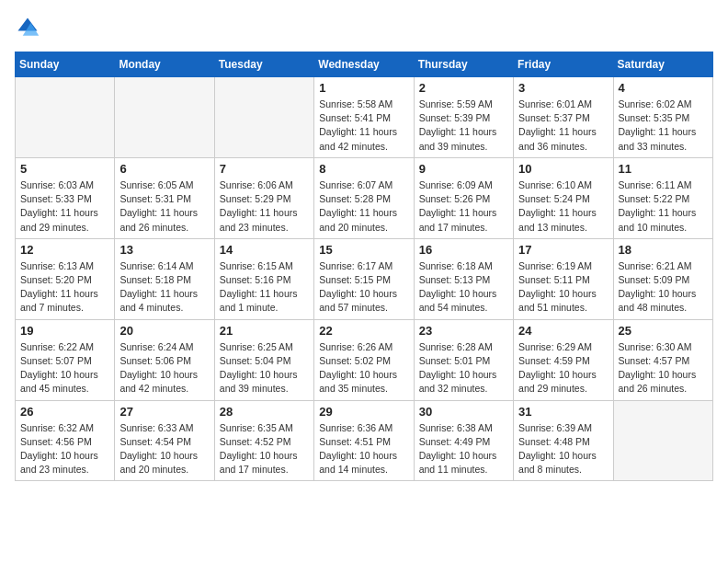 Image resolution: width=728 pixels, height=563 pixels. What do you see at coordinates (463, 331) in the screenshot?
I see `day-number: 23` at bounding box center [463, 331].